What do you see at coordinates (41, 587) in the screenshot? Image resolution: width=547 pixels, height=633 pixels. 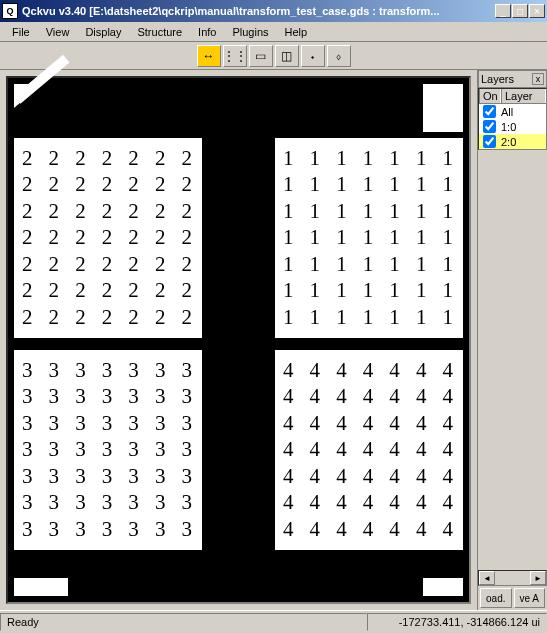 I see `decor-box-bl` at bounding box center [41, 587].